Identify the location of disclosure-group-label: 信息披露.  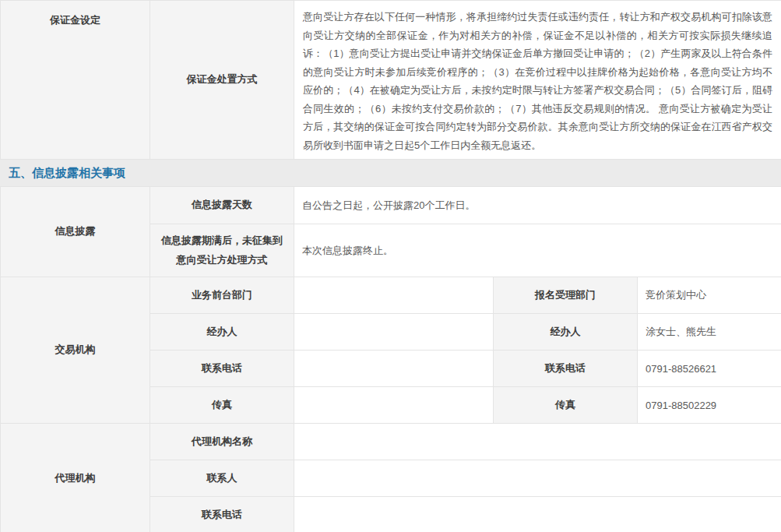
(76, 232).